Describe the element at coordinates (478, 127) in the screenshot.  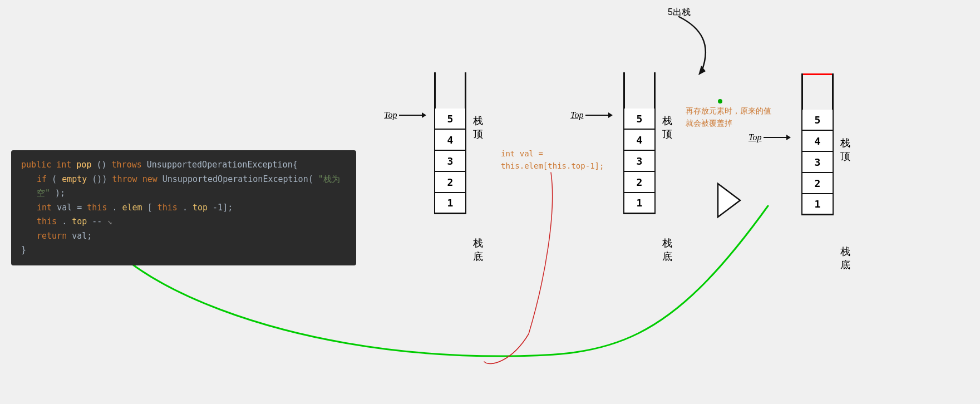
I see `stack1-zhan-ding: 栈顶` at that location.